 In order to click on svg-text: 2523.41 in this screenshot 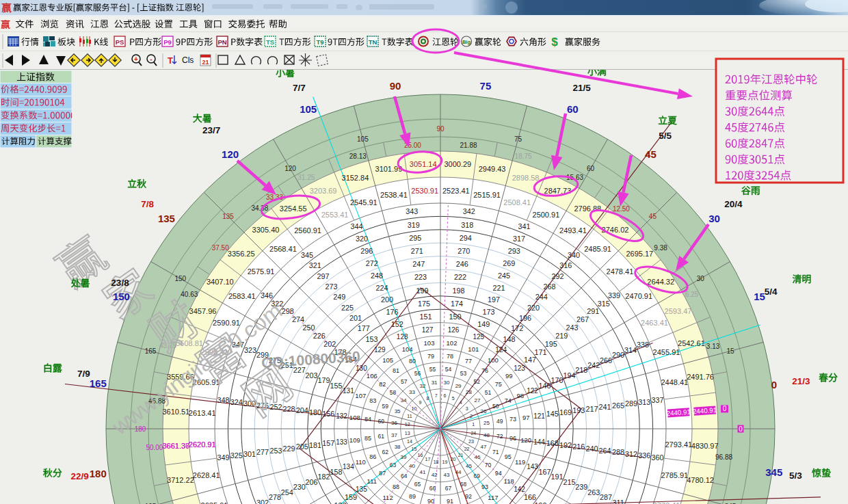, I will do `click(456, 191)`.